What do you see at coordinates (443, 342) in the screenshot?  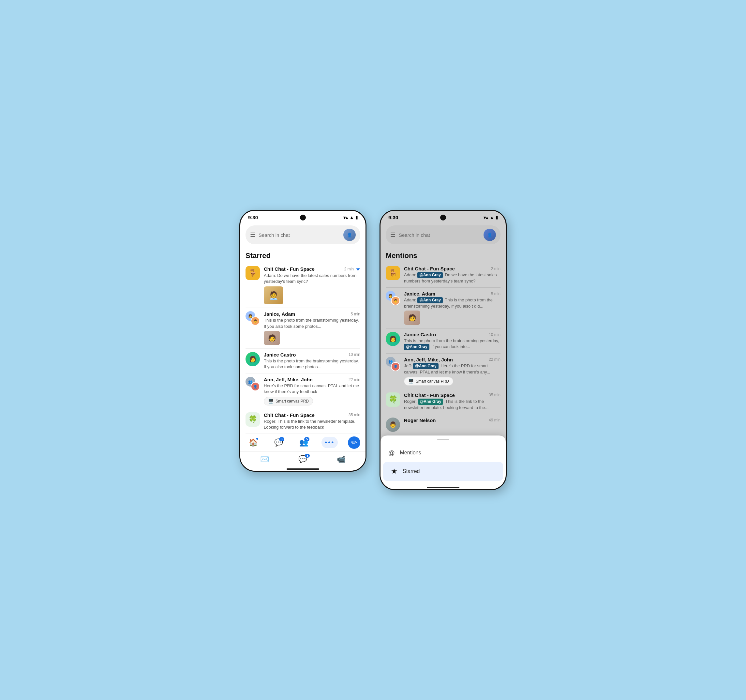 I see `page-content-2: Mentions 🪑 Chit Chat - Fun Space 2 min A…` at bounding box center [443, 342].